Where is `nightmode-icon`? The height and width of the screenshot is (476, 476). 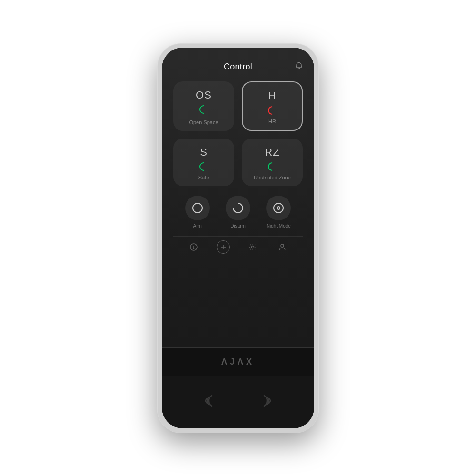 nightmode-icon is located at coordinates (278, 208).